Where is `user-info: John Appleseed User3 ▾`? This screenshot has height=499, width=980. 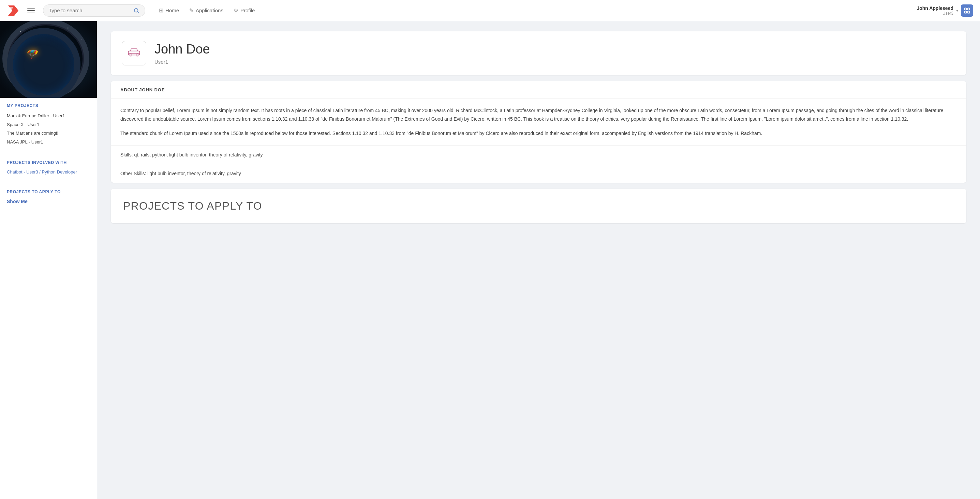
user-info: John Appleseed User3 ▾ is located at coordinates (945, 11).